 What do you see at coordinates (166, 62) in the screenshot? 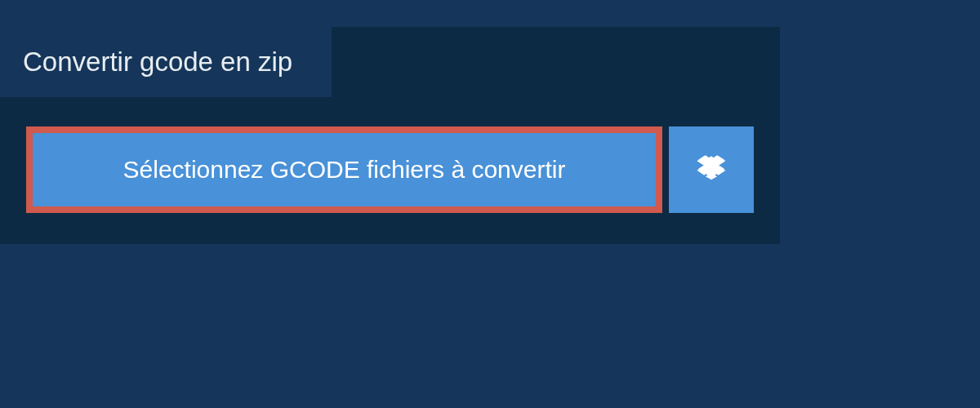
I see `tab-convert: Convertir gcode en zip` at bounding box center [166, 62].